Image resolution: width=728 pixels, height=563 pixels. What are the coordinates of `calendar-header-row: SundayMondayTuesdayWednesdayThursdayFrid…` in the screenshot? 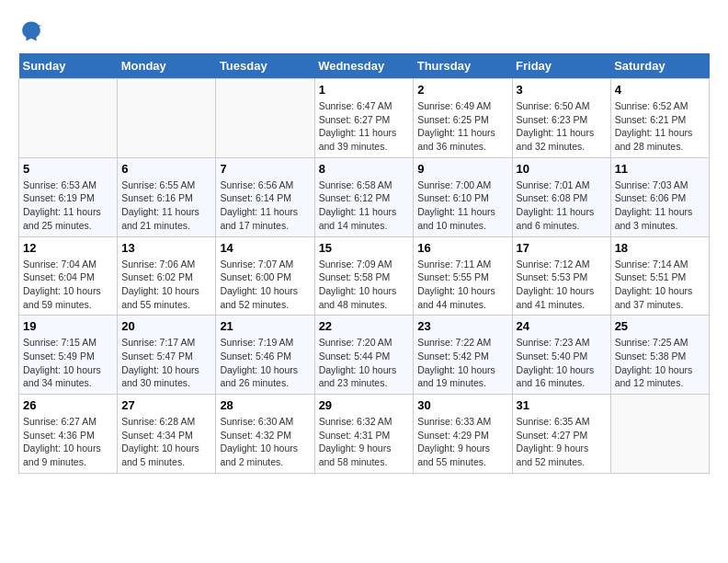 It's located at (364, 66).